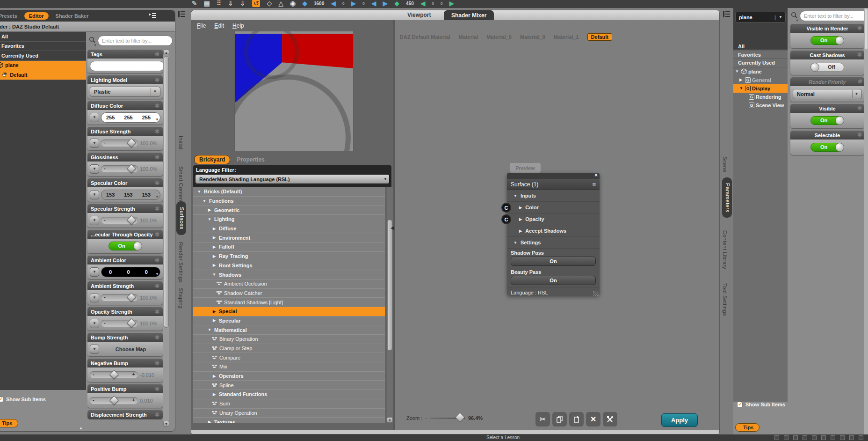 The image size is (868, 441). What do you see at coordinates (289, 385) in the screenshot?
I see `tree-row-brick: Spline` at bounding box center [289, 385].